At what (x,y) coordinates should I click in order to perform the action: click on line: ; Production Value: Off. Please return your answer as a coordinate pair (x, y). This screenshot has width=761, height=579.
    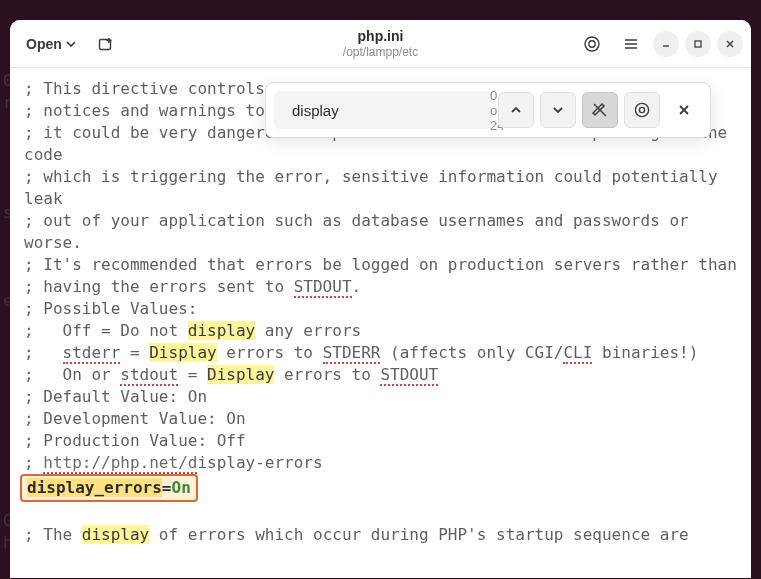
    Looking at the image, I should click on (135, 440).